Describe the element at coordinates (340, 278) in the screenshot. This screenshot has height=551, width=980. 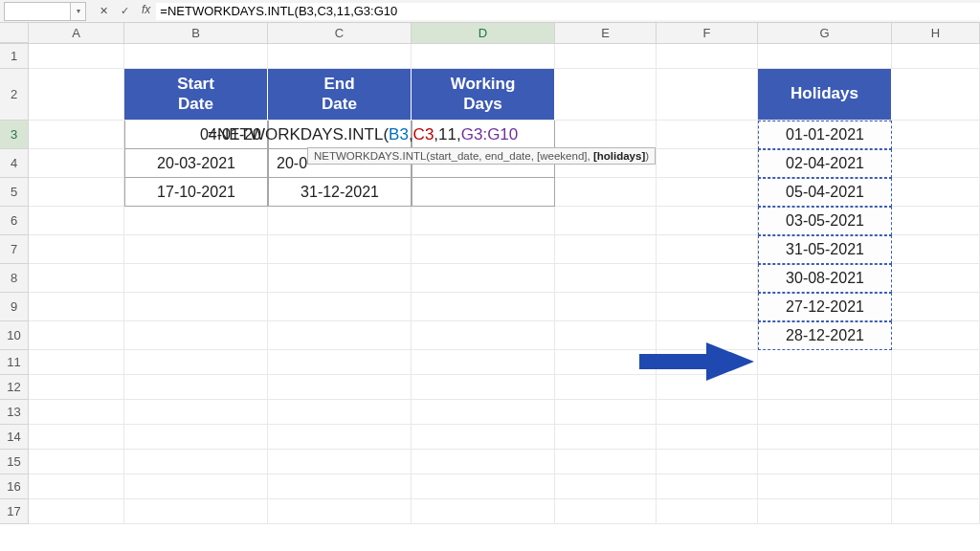
I see `cell-c8` at that location.